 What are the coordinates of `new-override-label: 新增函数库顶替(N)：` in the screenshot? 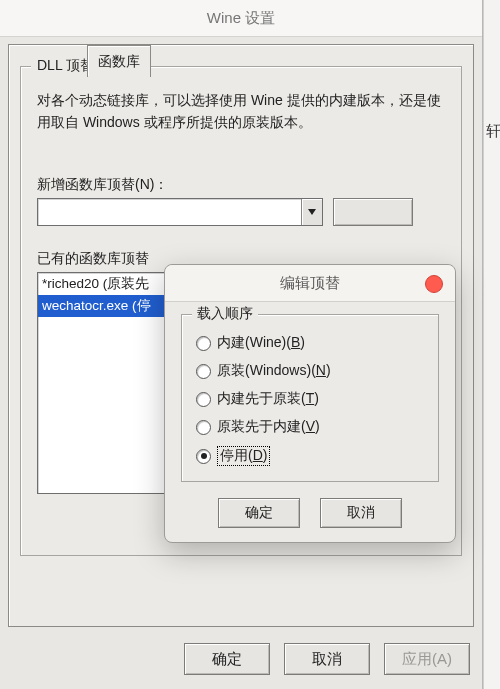 It's located at (241, 185).